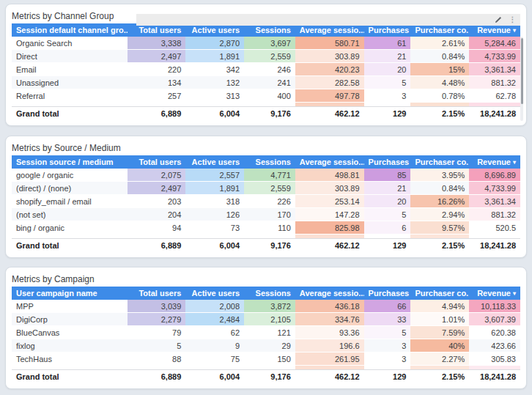 Image resolution: width=532 pixels, height=395 pixels. Describe the element at coordinates (70, 83) in the screenshot. I see `dimension-cell: Unassigned` at that location.